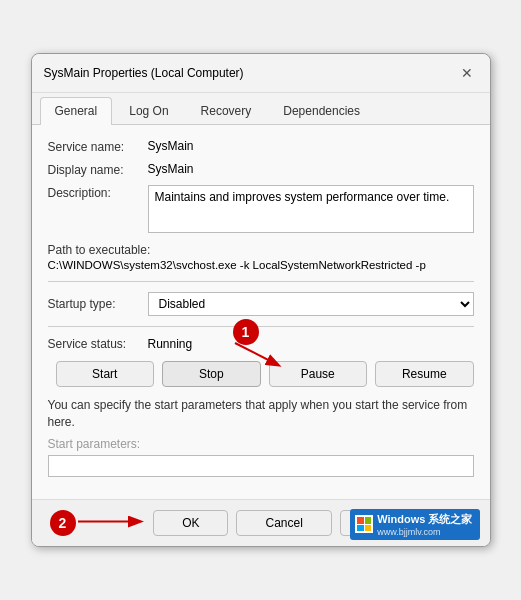  Describe the element at coordinates (226, 110) in the screenshot. I see `tab-recovery: Recovery` at that location.